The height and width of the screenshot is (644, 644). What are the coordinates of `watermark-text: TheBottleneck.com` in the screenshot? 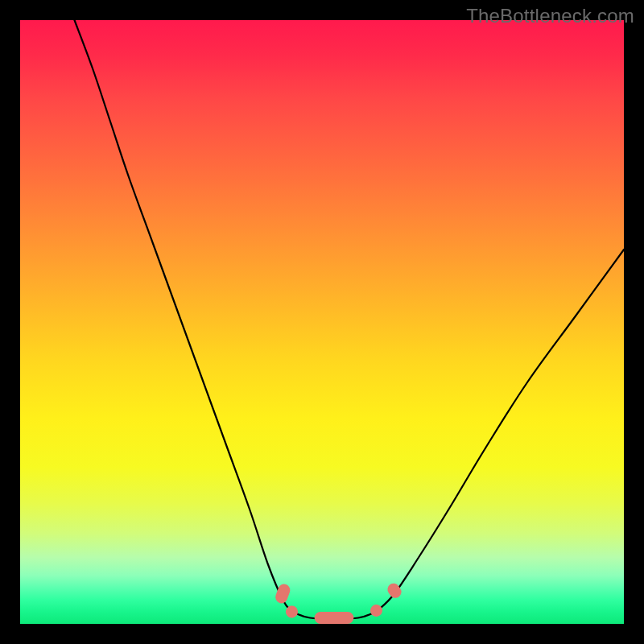 It's located at (551, 16).